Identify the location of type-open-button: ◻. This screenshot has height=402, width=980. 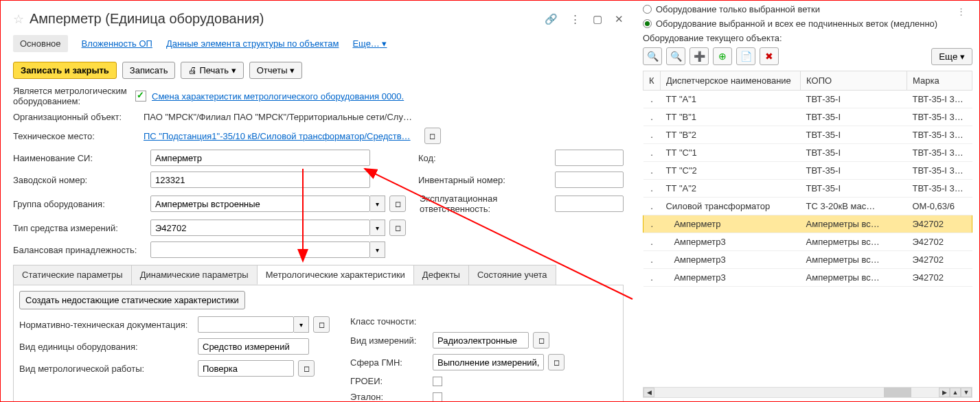
(398, 228).